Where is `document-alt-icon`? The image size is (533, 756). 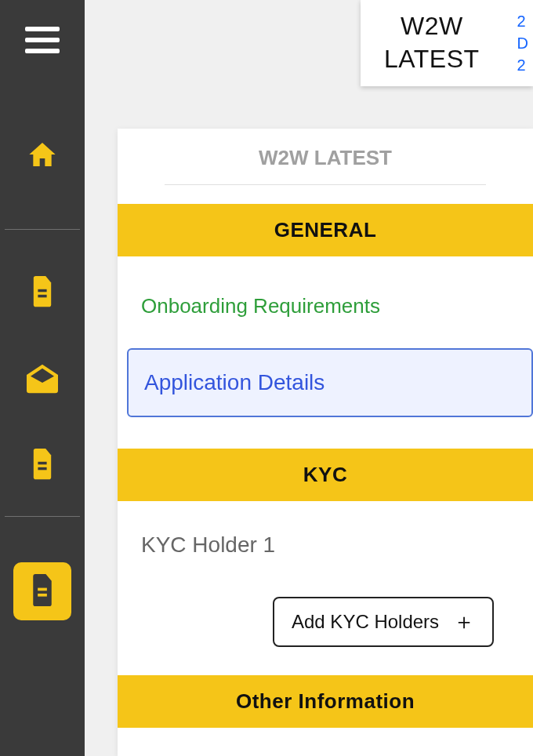 document-alt-icon is located at coordinates (42, 465).